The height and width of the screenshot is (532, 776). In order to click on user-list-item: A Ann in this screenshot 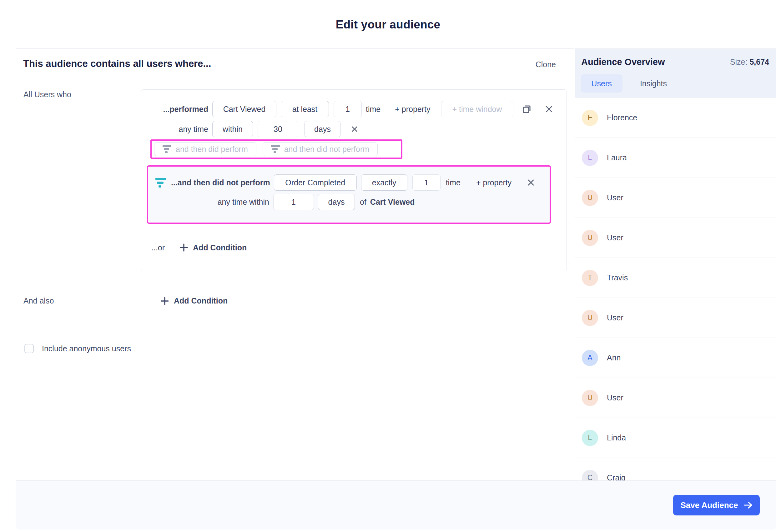, I will do `click(675, 358)`.